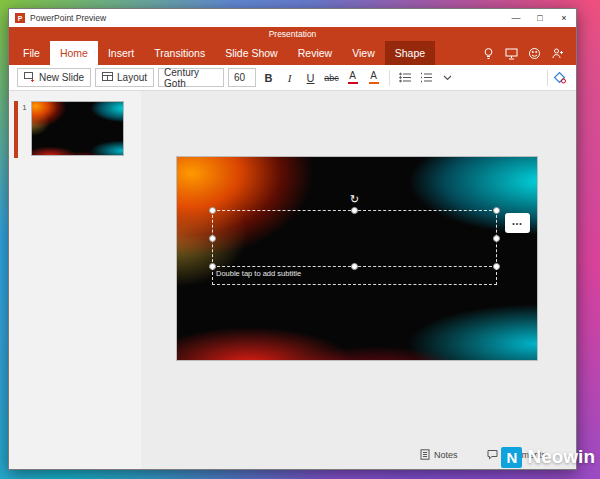 The height and width of the screenshot is (479, 600). I want to click on font-color-button: A, so click(352, 78).